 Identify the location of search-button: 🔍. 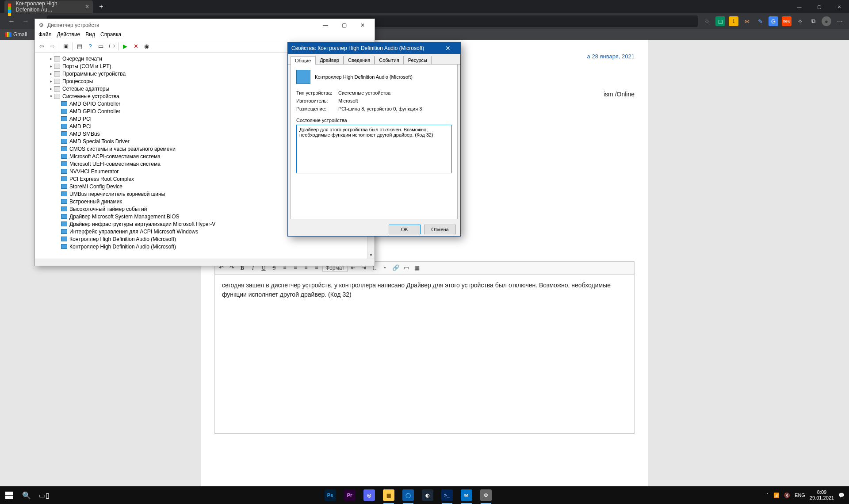
(27, 495).